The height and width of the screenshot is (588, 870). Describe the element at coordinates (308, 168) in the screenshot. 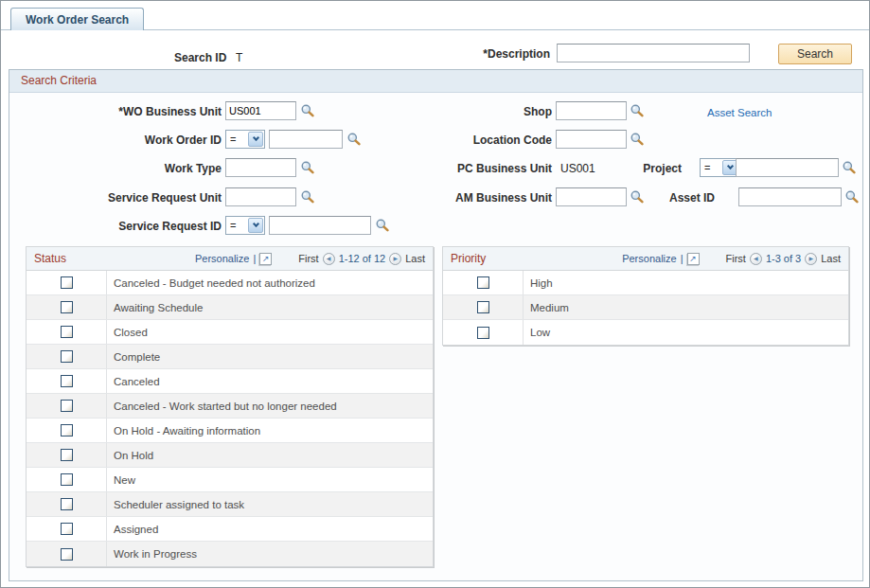

I see `work-type-lookup-icon` at that location.